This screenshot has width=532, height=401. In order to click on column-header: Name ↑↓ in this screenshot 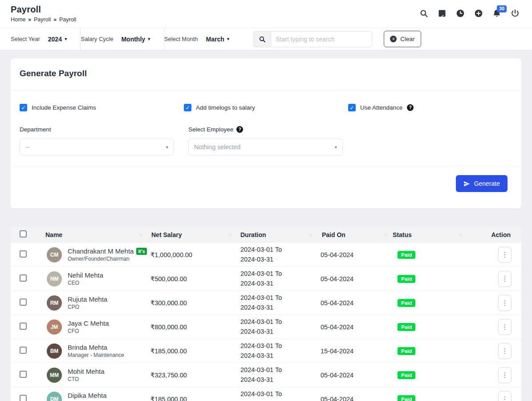, I will do `click(95, 234)`.